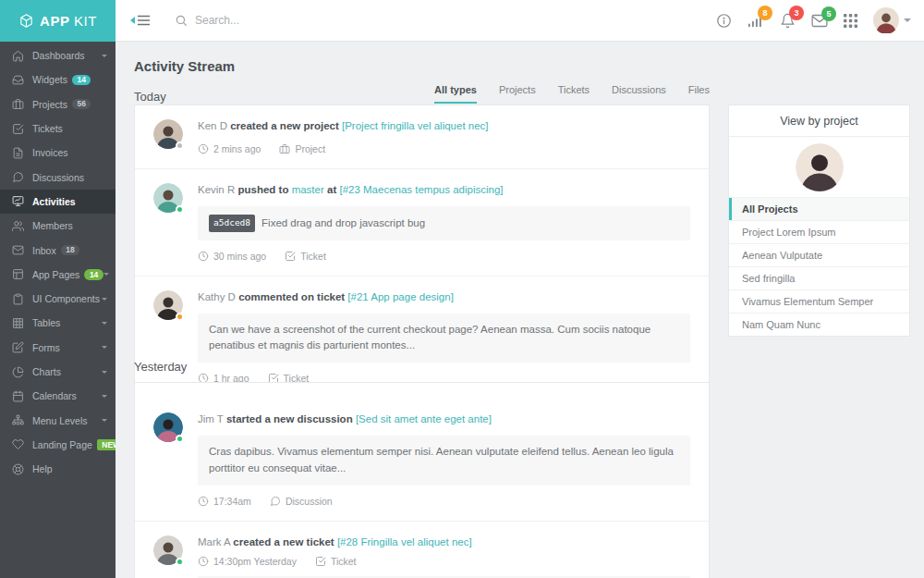  I want to click on page-title: Activity Stream, so click(185, 67).